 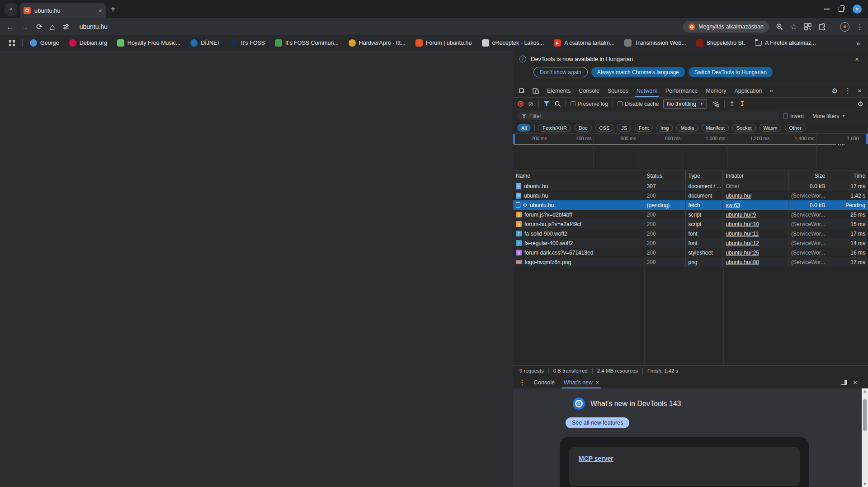 What do you see at coordinates (521, 104) in the screenshot?
I see `record-network-log-icon` at bounding box center [521, 104].